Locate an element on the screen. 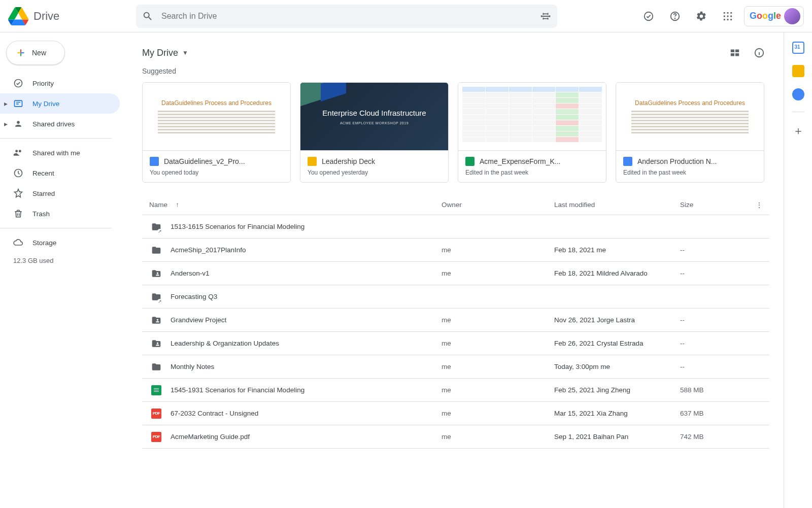 The width and height of the screenshot is (812, 508). header-actions: Google is located at coordinates (721, 16).